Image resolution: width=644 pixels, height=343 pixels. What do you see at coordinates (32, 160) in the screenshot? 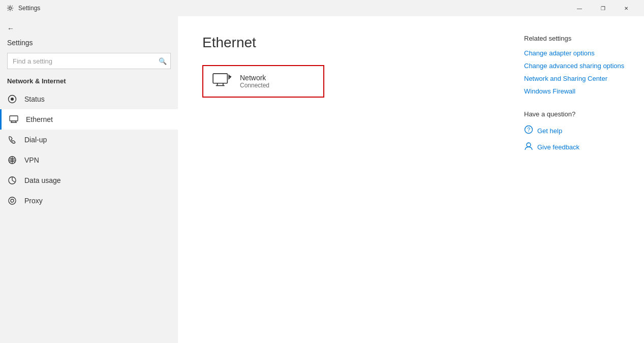
I see `sidebar-item-vpn-label: VPN` at bounding box center [32, 160].